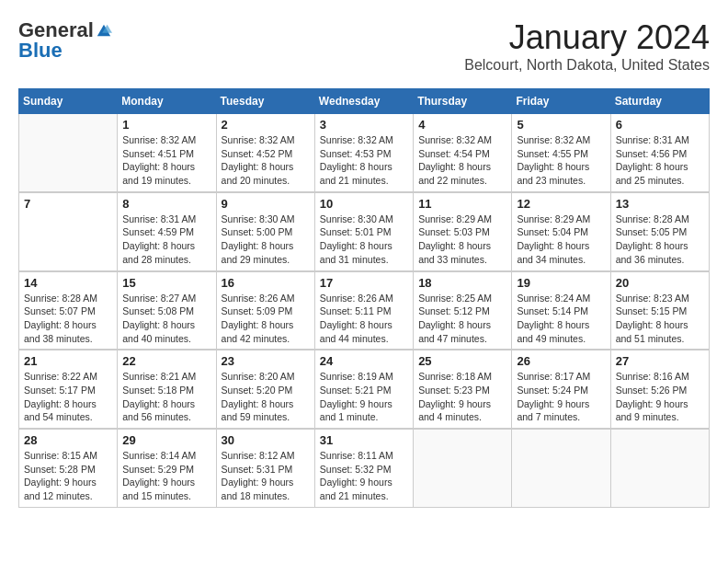  What do you see at coordinates (364, 390) in the screenshot?
I see `calendar-week-4: 21Sunrise: 8:22 AMSunset: 5:17 PMDayligh…` at bounding box center [364, 390].